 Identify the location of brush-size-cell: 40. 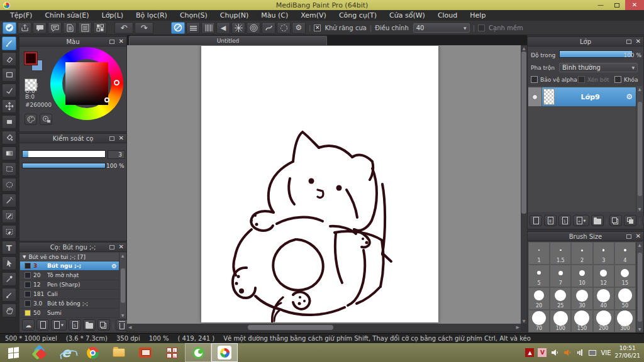
(604, 299).